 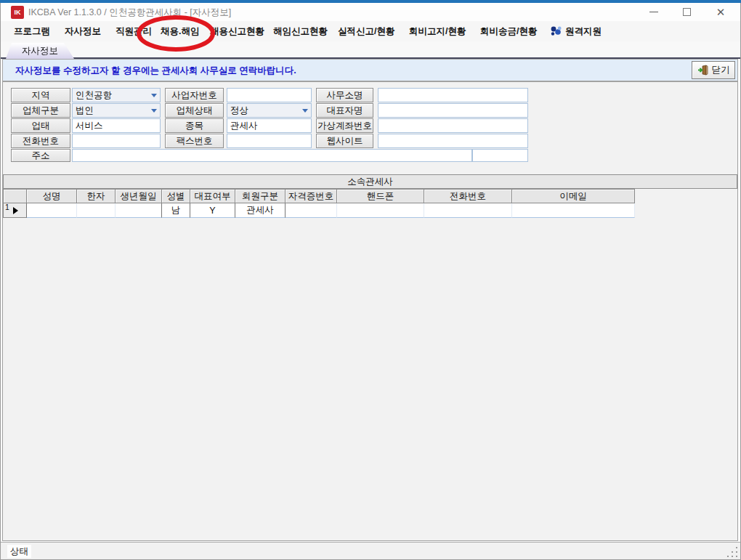 What do you see at coordinates (195, 110) in the screenshot?
I see `label-company-status: 업체상태` at bounding box center [195, 110].